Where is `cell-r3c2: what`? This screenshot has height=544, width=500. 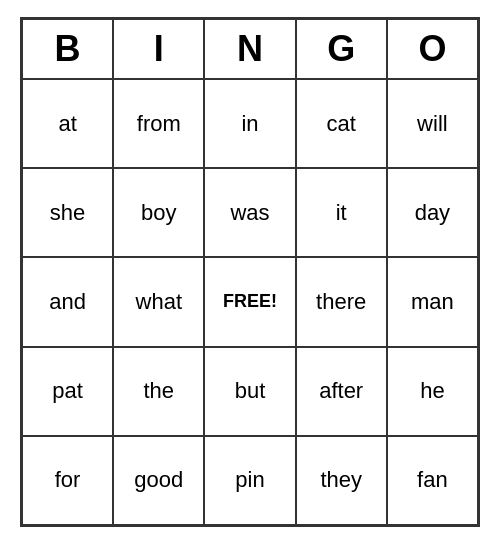 cell-r3c2: what is located at coordinates (158, 302).